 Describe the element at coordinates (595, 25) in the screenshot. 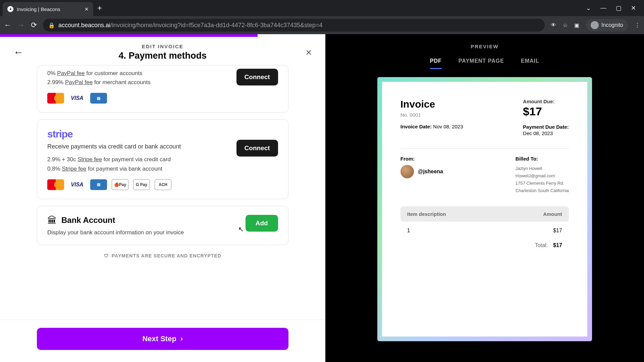

I see `addr-right: 👁 ☆ ▣ Incognito ⋮` at that location.